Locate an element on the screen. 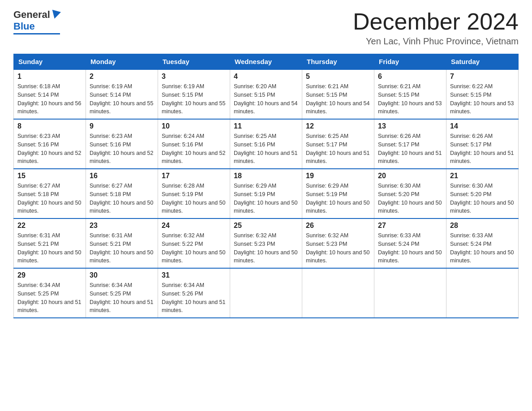 This screenshot has height=411, width=532. col-header-wednesday: Wednesday is located at coordinates (266, 62).